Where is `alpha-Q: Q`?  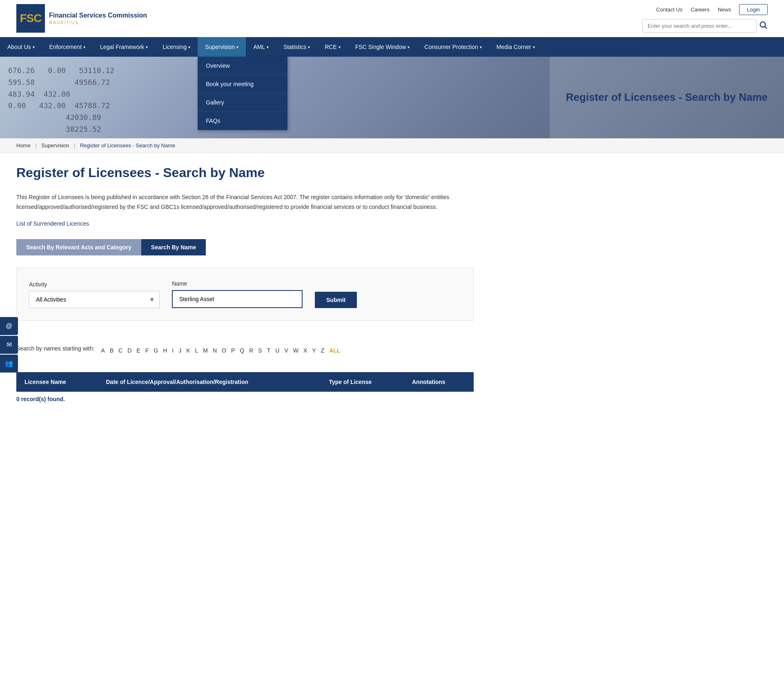
alpha-Q: Q is located at coordinates (242, 351).